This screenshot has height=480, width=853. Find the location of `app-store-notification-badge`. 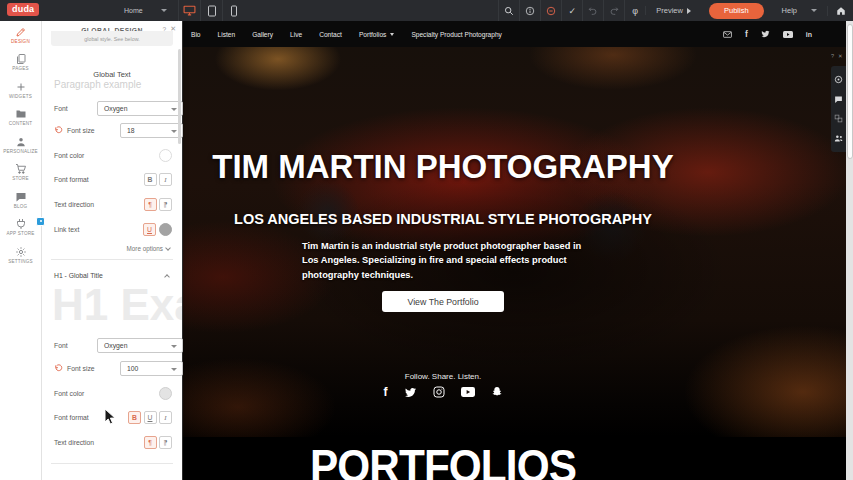

app-store-notification-badge is located at coordinates (40, 222).